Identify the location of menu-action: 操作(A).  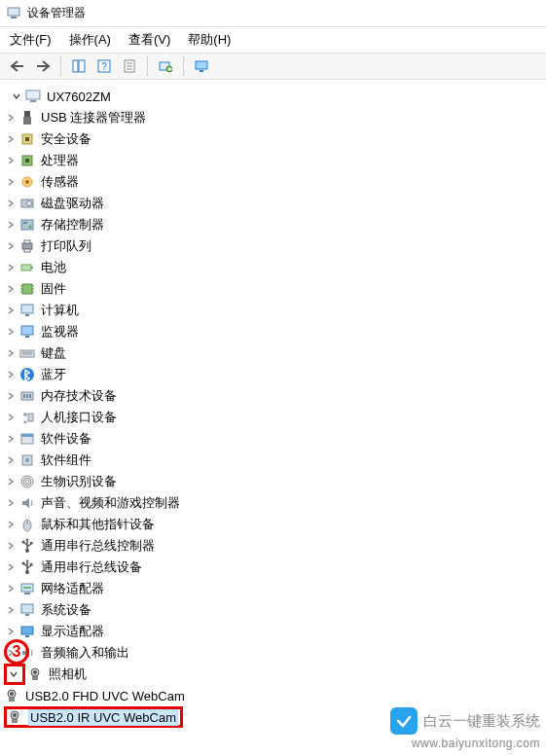
(90, 40).